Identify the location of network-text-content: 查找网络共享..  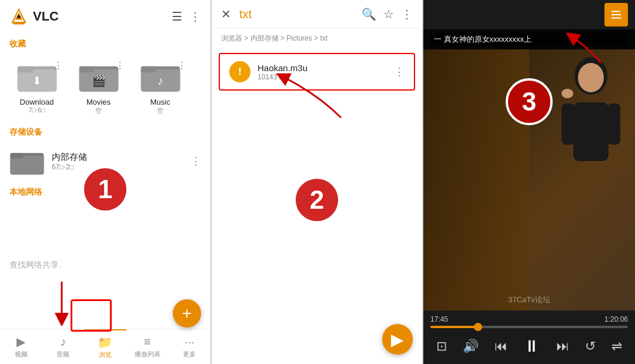
(35, 265).